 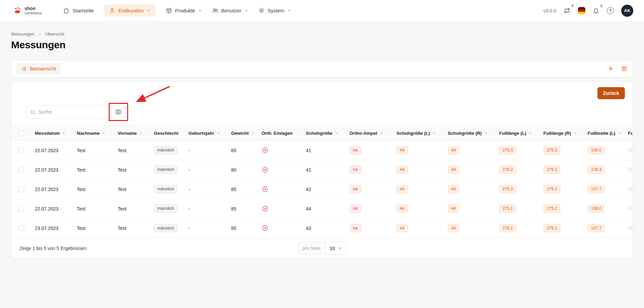 What do you see at coordinates (166, 133) in the screenshot?
I see `column-header-geschlecht: Geschlecht` at bounding box center [166, 133].